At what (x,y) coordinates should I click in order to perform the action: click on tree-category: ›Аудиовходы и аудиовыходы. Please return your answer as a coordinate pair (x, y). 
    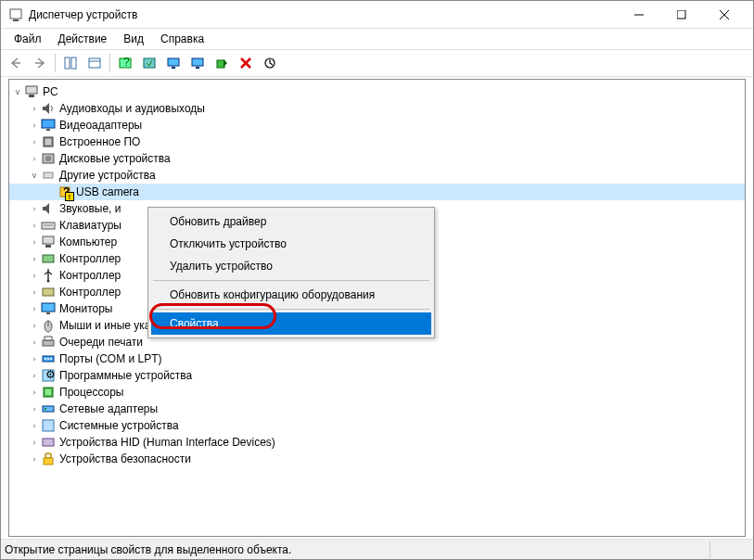
    Looking at the image, I should click on (377, 108).